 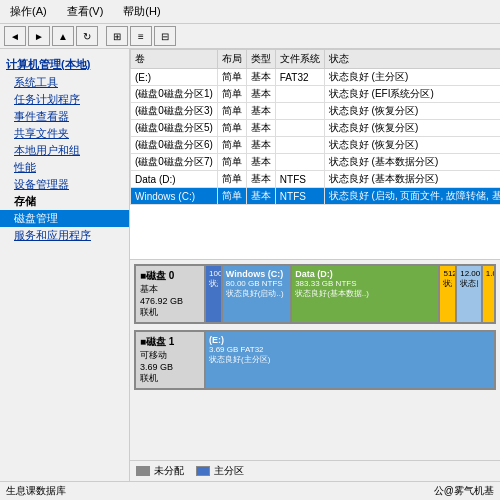 What do you see at coordinates (174, 60) in the screenshot?
I see `col-volume: 卷` at bounding box center [174, 60].